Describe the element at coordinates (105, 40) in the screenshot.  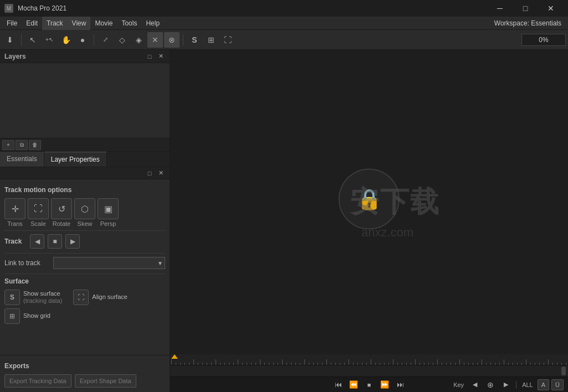
I see `transform-button: ⤢` at that location.